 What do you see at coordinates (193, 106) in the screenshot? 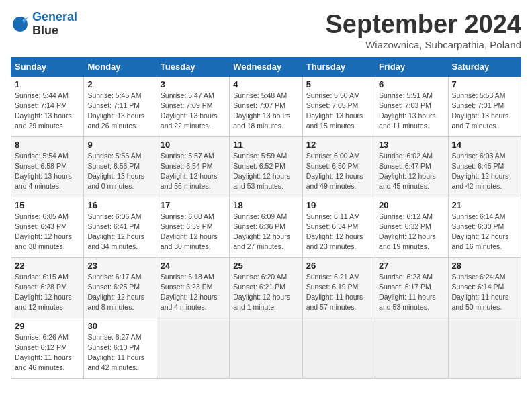
I see `calendar-cell: 3Sunrise: 5:47 AM Sunset: 7:09 PM Daylig…` at bounding box center [193, 106].